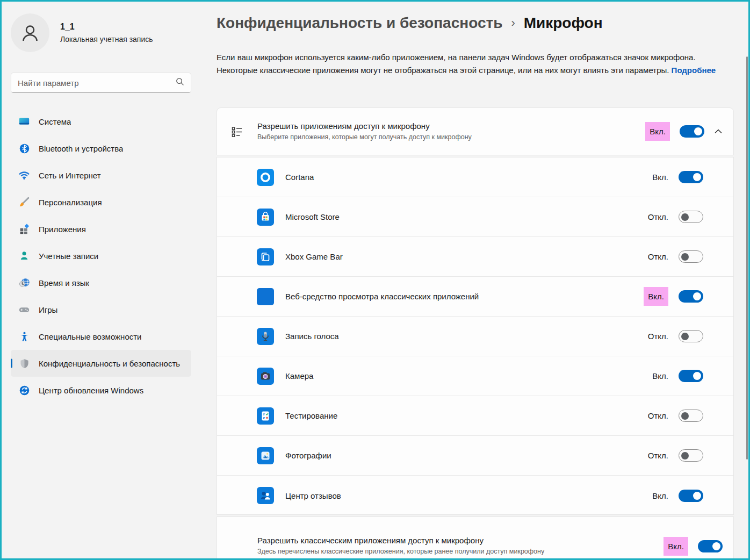 Image resolution: width=750 pixels, height=560 pixels. Describe the element at coordinates (475, 131) in the screenshot. I see `allow-apps-mic-access-row: Разрешить приложениям доступ к микрофону…` at that location.